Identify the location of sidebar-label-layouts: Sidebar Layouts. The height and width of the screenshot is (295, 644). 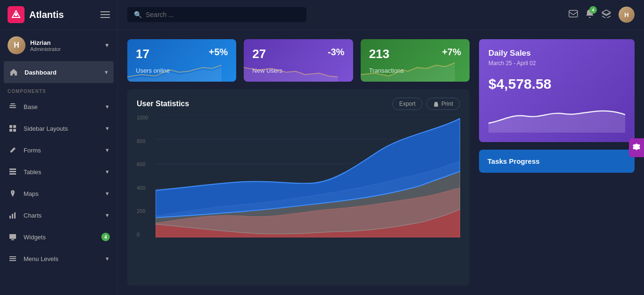
(64, 128).